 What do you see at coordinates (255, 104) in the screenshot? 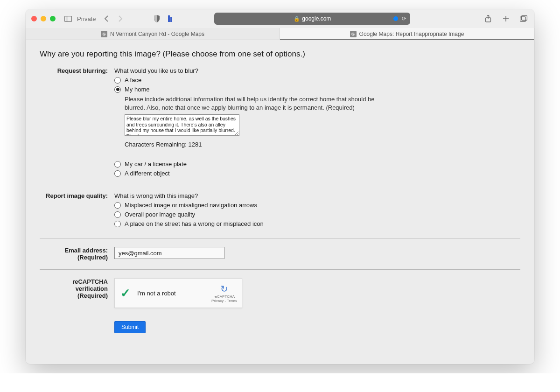
I see `home-help-text: Please include additional information th…` at bounding box center [255, 104].